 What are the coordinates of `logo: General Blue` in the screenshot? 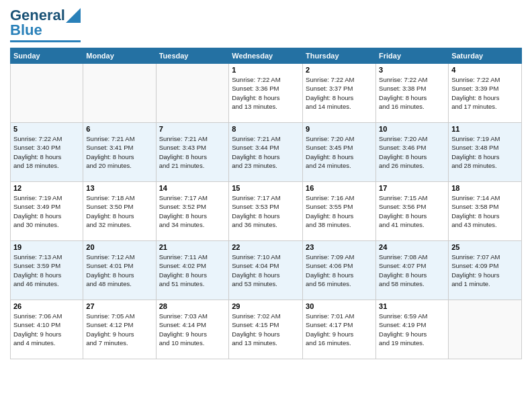 It's located at (46, 24).